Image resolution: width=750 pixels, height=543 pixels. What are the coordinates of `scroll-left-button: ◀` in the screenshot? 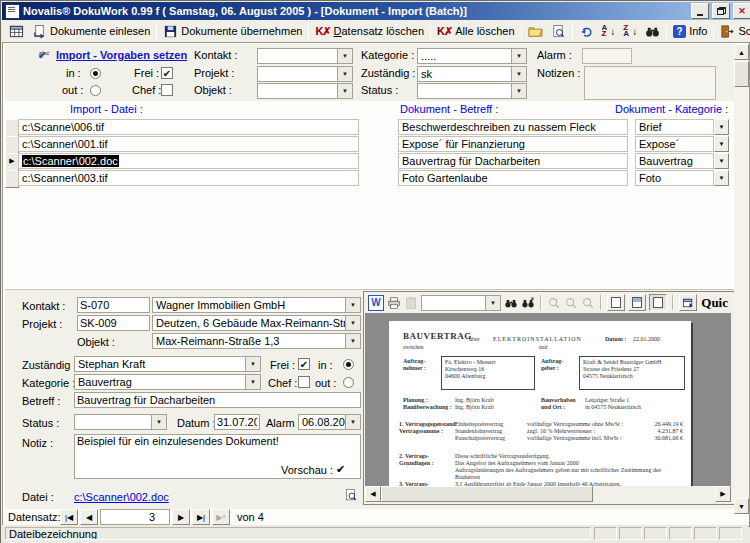 It's located at (373, 494).